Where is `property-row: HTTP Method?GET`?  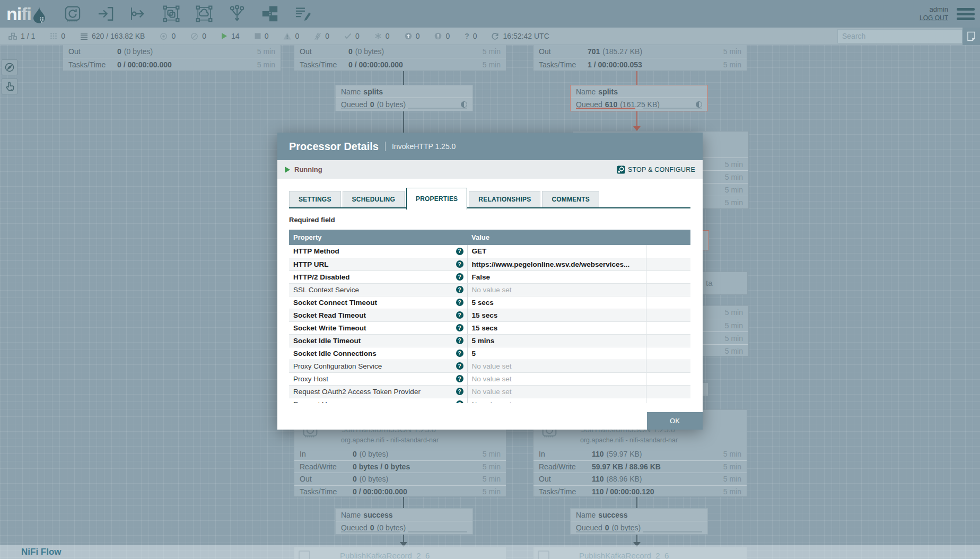 property-row: HTTP Method?GET is located at coordinates (490, 251).